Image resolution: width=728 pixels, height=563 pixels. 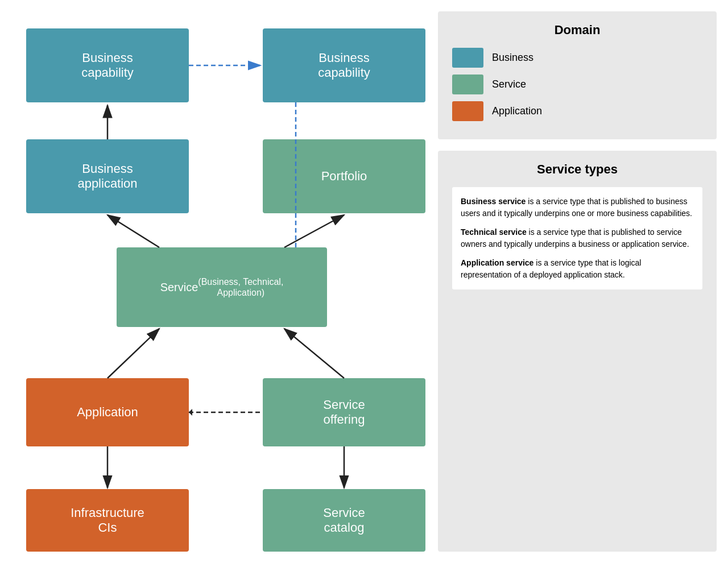 I want to click on swatch-service, so click(x=468, y=84).